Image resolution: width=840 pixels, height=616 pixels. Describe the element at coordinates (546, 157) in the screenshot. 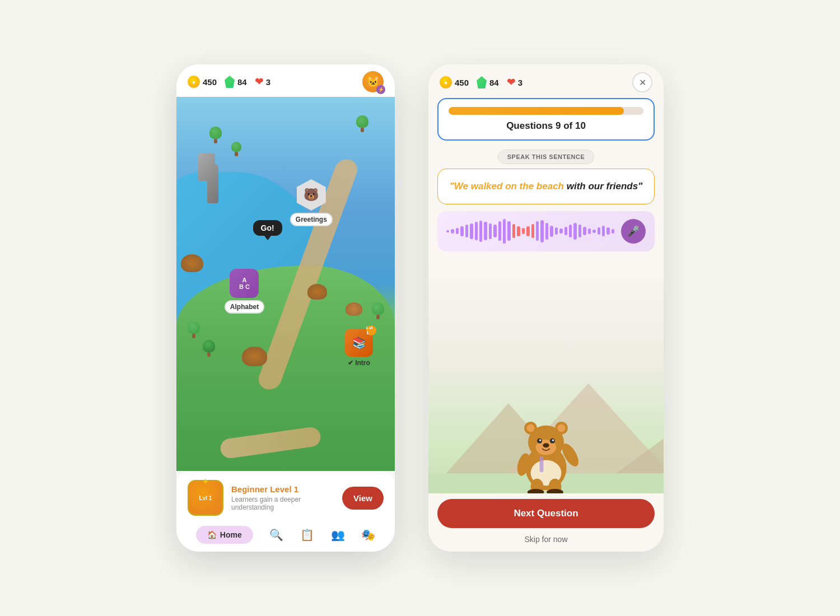

I see `speak-badge: SPEAK THIS SENTENCE` at that location.